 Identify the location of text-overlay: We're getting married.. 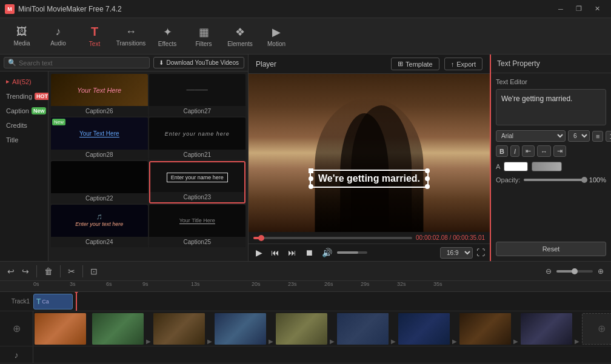
(369, 179).